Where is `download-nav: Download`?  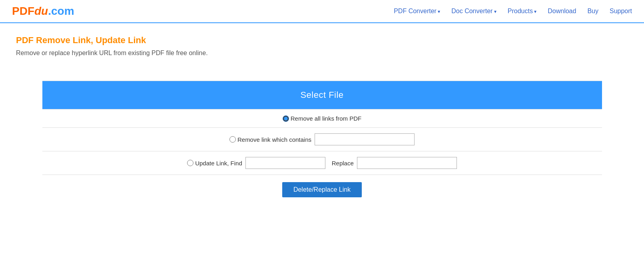
download-nav: Download is located at coordinates (562, 11).